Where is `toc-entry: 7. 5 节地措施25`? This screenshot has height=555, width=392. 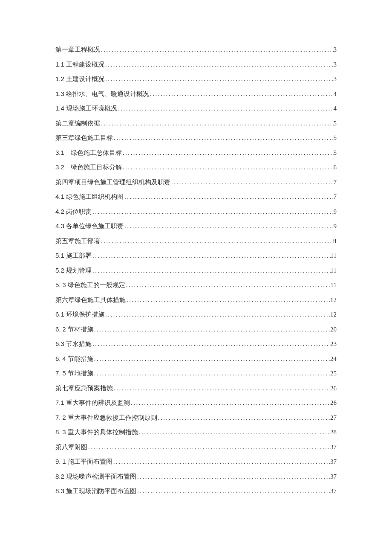
toc-entry: 7. 5 节地措施25 is located at coordinates (196, 377).